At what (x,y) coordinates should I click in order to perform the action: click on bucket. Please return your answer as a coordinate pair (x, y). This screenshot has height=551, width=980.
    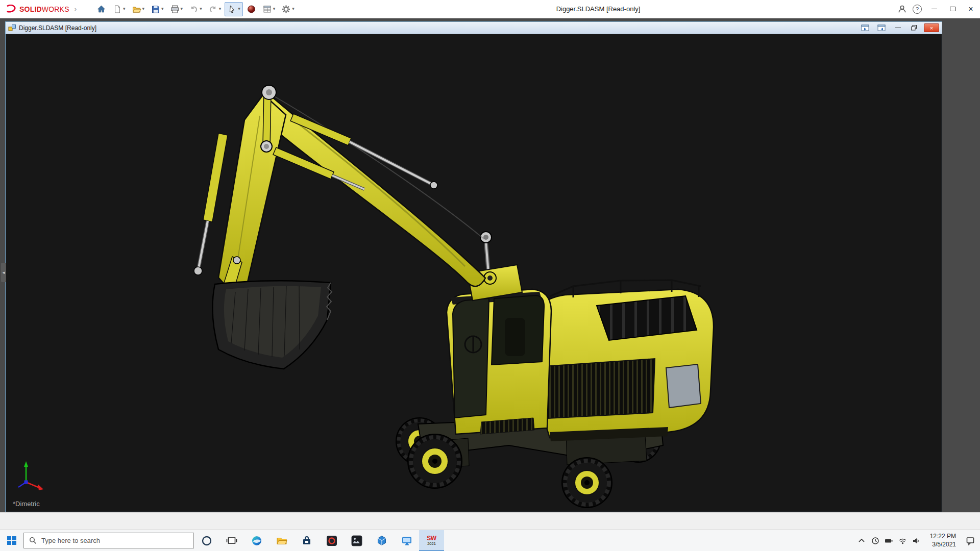
    Looking at the image, I should click on (272, 324).